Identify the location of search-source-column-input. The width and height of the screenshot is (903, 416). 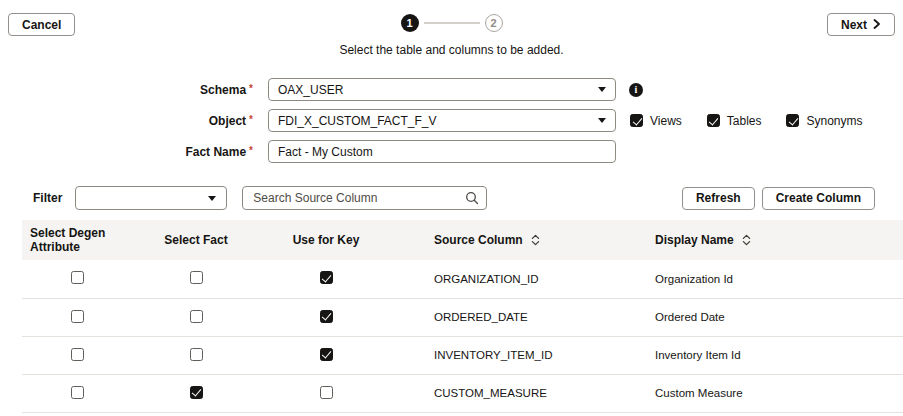
(364, 198).